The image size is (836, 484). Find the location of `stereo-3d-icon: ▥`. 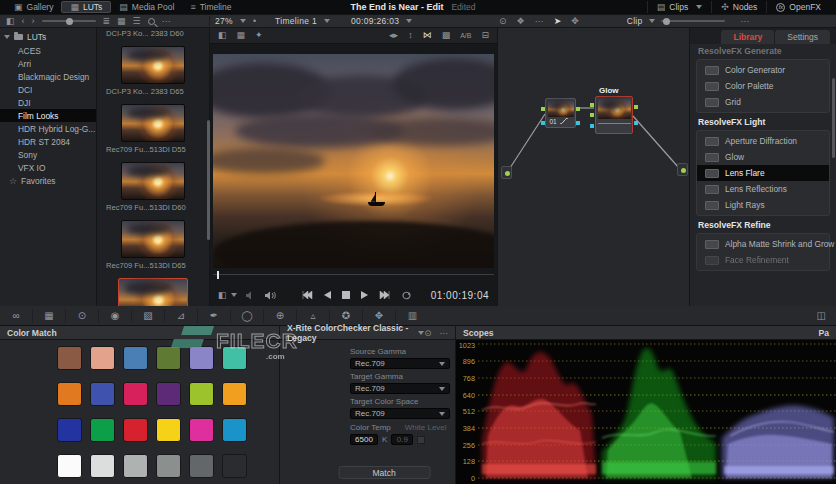

stereo-3d-icon: ▥ is located at coordinates (412, 316).